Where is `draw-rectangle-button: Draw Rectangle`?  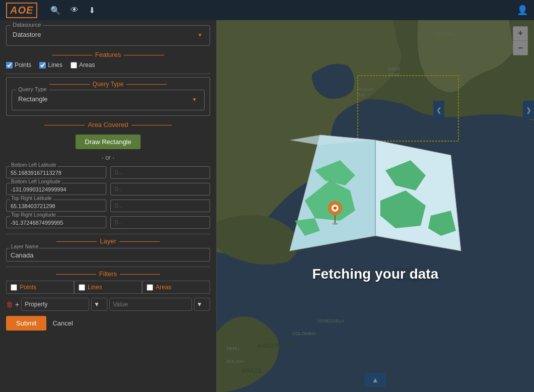 draw-rectangle-button: Draw Rectangle is located at coordinates (108, 142).